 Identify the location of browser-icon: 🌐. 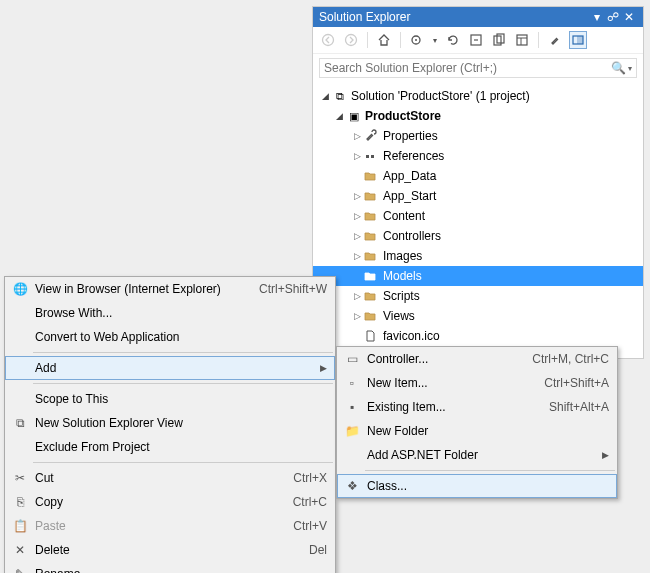
(20, 289).